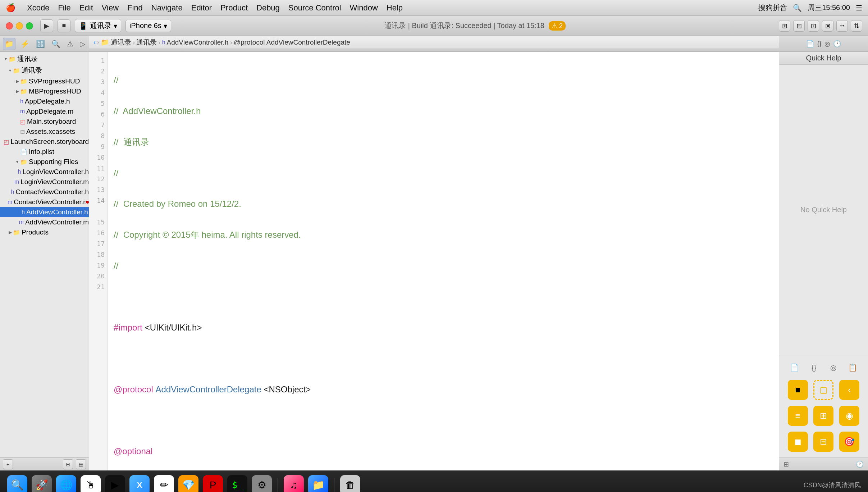  What do you see at coordinates (188, 484) in the screenshot?
I see `dock-sketch: 💎` at bounding box center [188, 484].